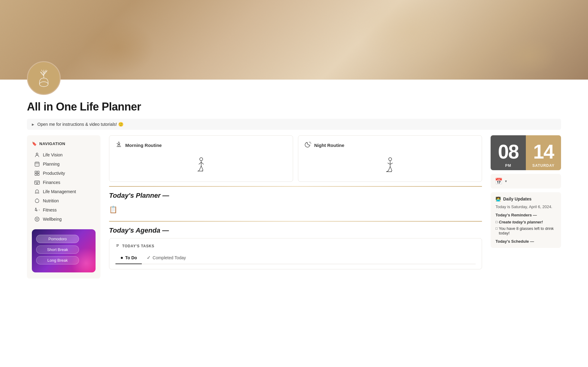 The image size is (588, 367). I want to click on planner-icon-row: 📋, so click(296, 211).